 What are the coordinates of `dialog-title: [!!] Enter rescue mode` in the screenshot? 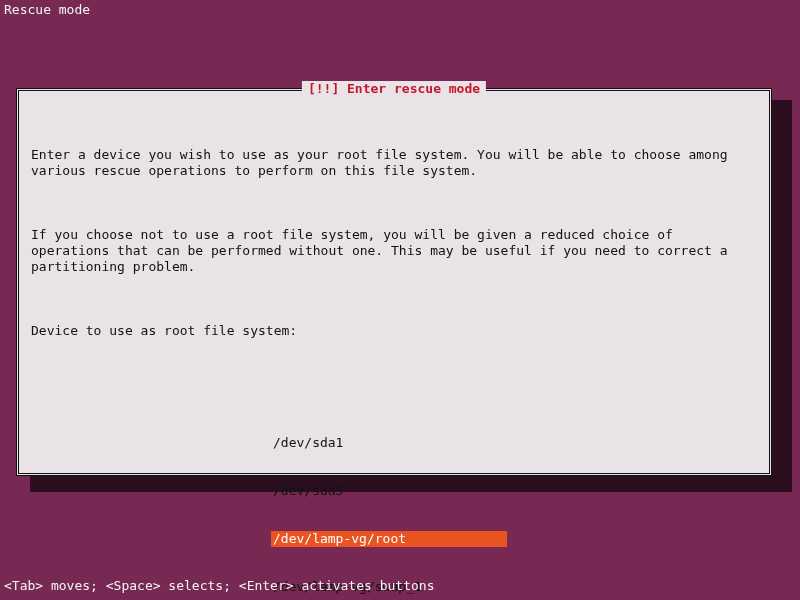 It's located at (394, 89).